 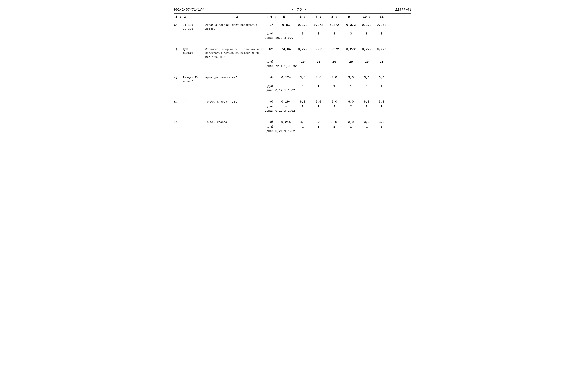 I want to click on row-unit-43: кб, so click(x=271, y=102).